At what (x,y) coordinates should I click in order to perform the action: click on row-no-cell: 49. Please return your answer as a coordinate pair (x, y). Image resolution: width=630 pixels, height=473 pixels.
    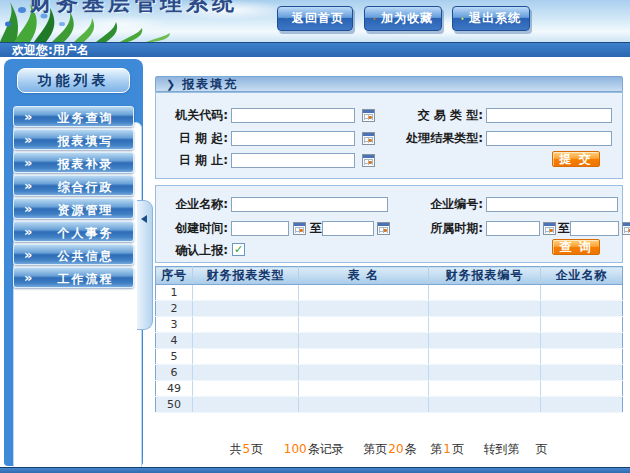
    Looking at the image, I should click on (174, 389).